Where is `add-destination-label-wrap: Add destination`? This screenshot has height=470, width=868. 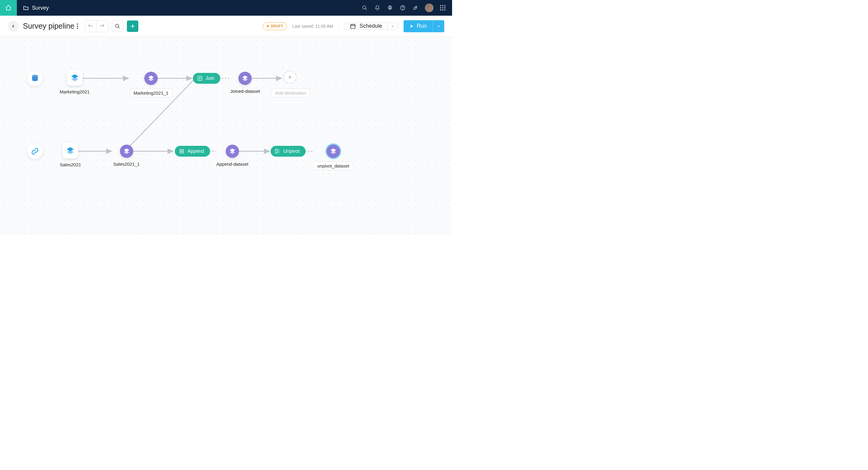
add-destination-label-wrap: Add destination is located at coordinates (290, 91).